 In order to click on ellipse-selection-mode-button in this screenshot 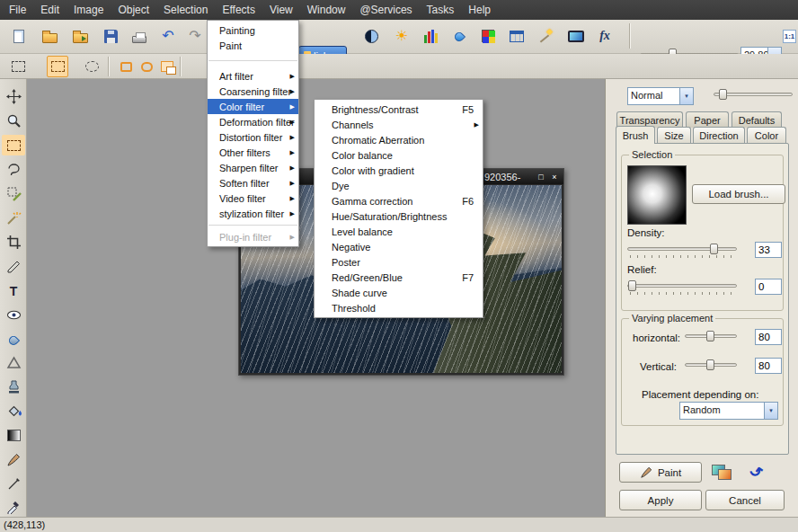, I will do `click(92, 66)`.